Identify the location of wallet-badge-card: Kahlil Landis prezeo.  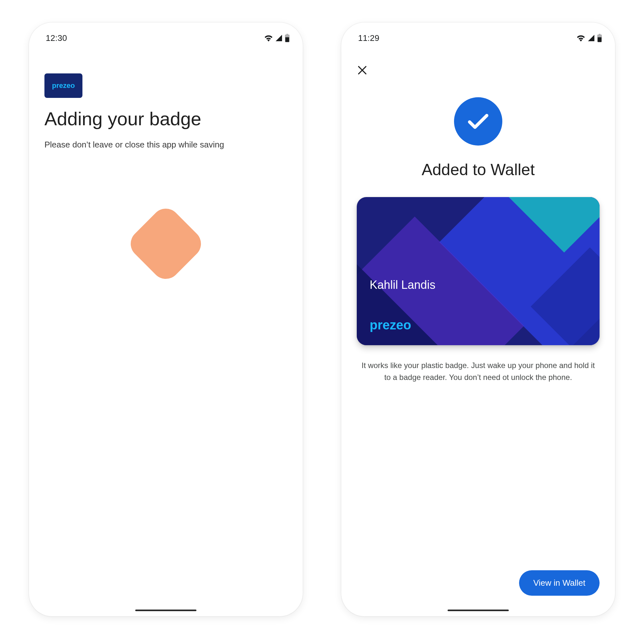
(478, 271).